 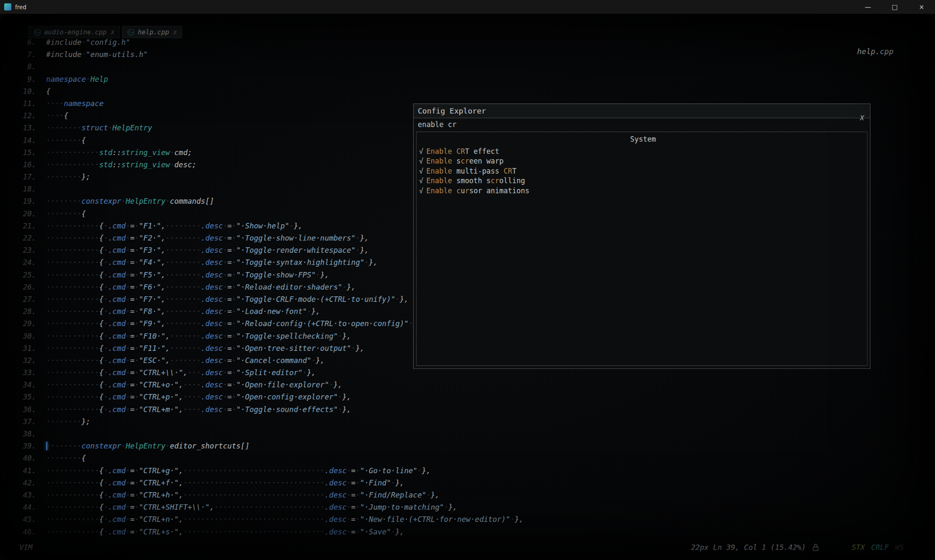 What do you see at coordinates (26, 141) in the screenshot?
I see `line-number: 14.` at bounding box center [26, 141].